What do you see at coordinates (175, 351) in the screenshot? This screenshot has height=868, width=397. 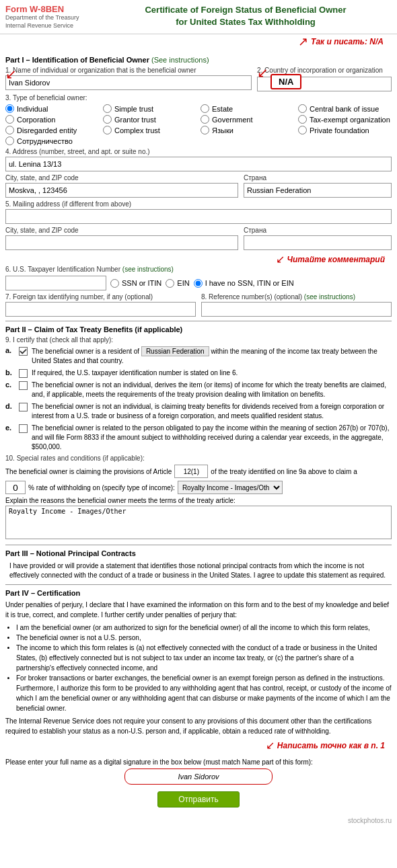 I see `country-btn-a: Russian Federation` at bounding box center [175, 351].